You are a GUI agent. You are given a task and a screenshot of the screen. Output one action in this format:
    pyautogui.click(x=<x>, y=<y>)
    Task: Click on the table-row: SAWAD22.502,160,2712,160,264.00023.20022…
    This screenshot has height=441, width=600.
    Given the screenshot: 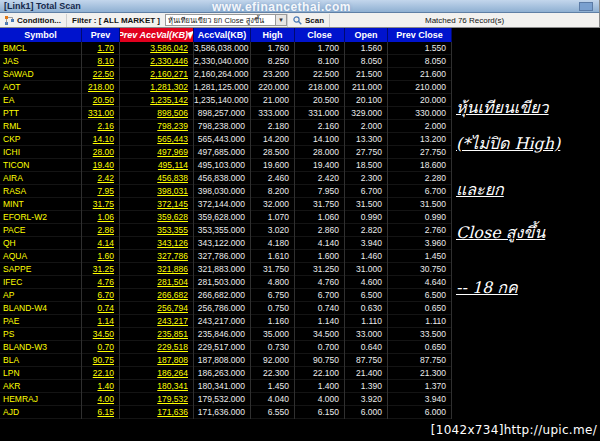 What is the action you would take?
    pyautogui.click(x=226, y=74)
    